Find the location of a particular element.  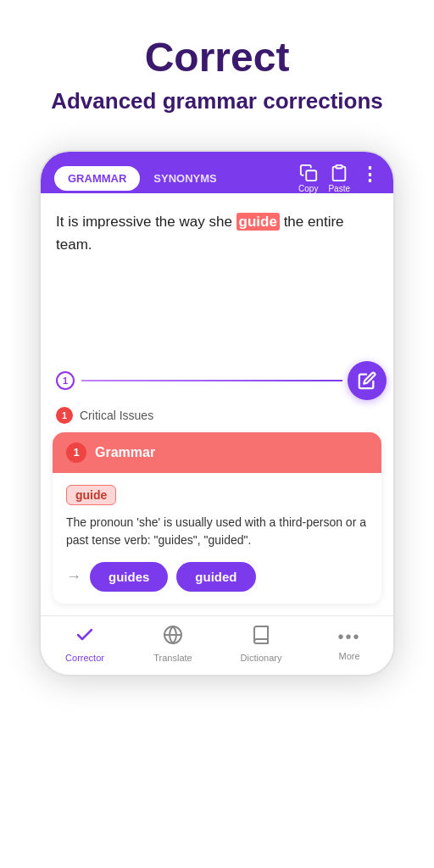

bottom-nav: Corrector Translate is located at coordinates (217, 645).